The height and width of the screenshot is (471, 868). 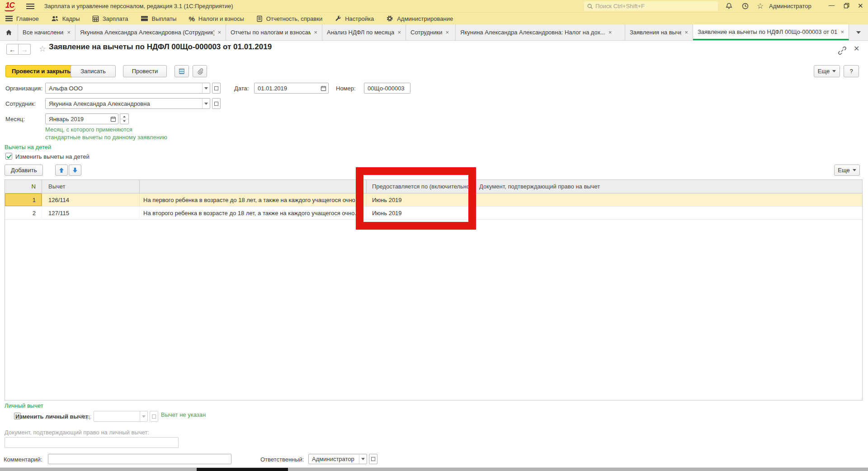 What do you see at coordinates (75, 170) in the screenshot?
I see `move-row-down-button` at bounding box center [75, 170].